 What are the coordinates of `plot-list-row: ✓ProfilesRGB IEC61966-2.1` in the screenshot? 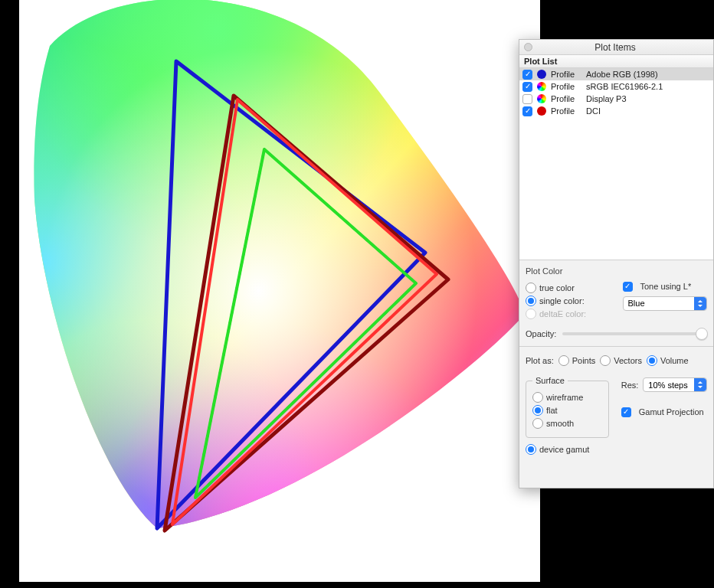 It's located at (616, 87).